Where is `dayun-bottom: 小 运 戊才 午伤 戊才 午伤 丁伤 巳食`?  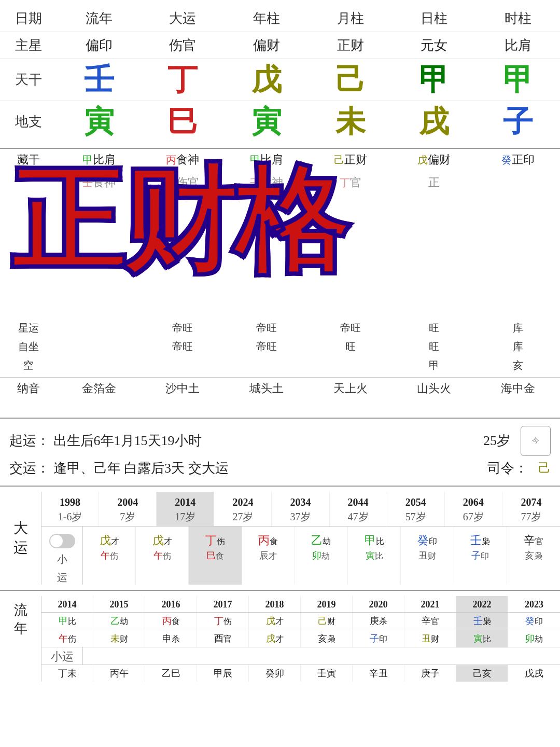 dayun-bottom: 小 运 戊才 午伤 戊才 午伤 丁伤 巳食 is located at coordinates (301, 556).